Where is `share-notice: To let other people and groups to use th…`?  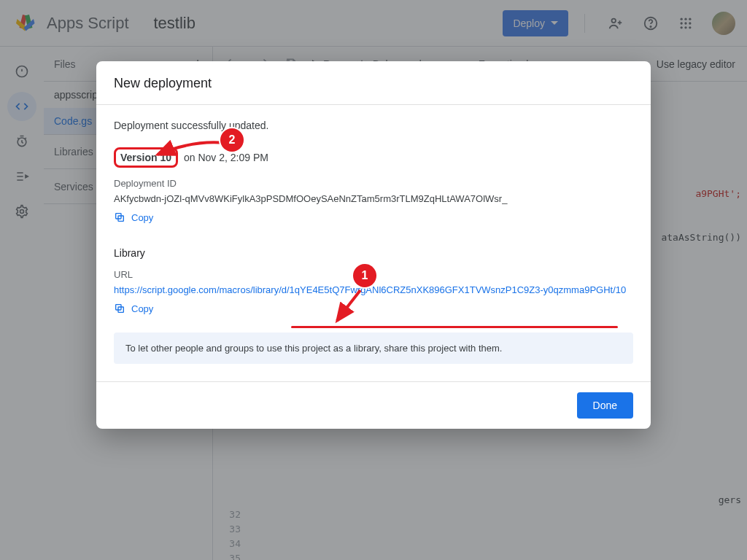
share-notice: To let other people and groups to use th… is located at coordinates (374, 349).